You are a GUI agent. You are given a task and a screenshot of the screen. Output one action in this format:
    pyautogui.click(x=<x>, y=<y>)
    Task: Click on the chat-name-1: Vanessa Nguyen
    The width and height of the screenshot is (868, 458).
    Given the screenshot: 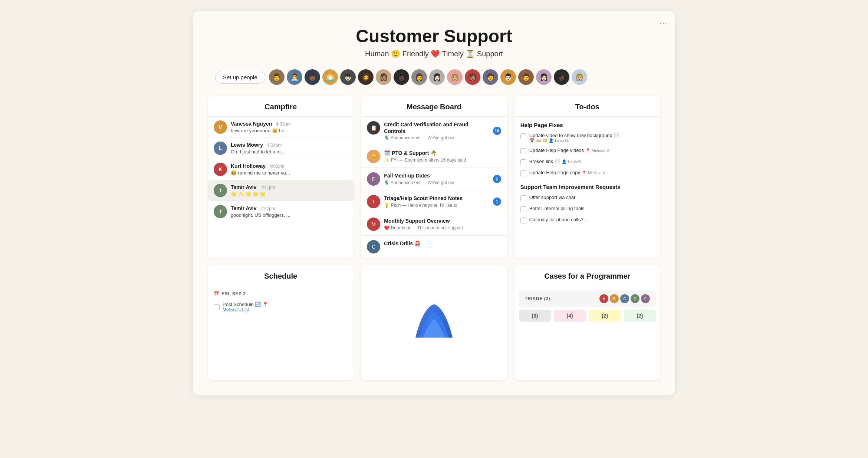 What is the action you would take?
    pyautogui.click(x=251, y=124)
    